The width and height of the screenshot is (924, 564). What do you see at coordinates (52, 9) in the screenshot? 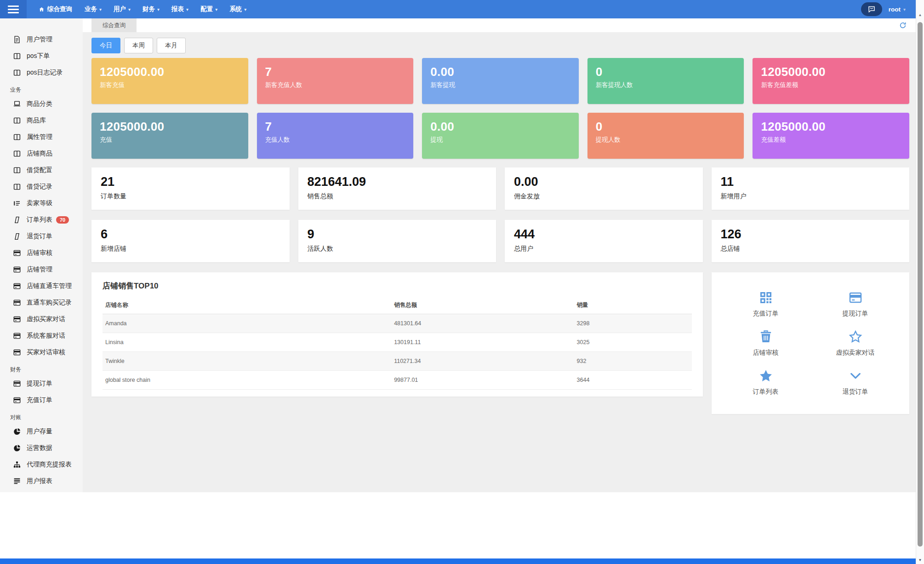
I see `nav-brand: 综合查询` at bounding box center [52, 9].